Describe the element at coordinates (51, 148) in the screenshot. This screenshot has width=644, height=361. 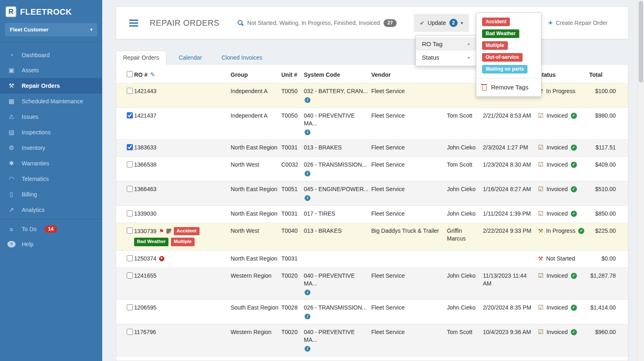
I see `sidebar-item-inventory: ⚙Inventory` at that location.